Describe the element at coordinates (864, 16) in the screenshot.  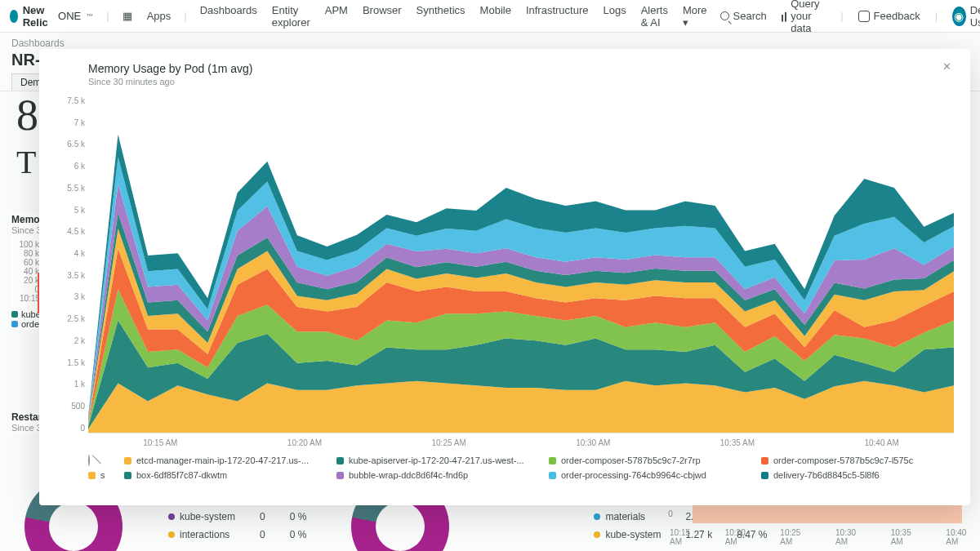
I see `feedback-icon` at that location.